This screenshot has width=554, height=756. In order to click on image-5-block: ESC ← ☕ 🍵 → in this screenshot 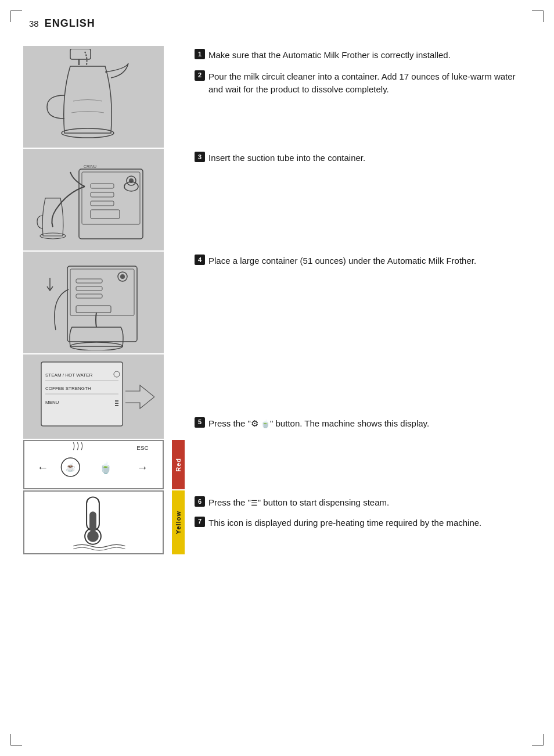, I will do `click(93, 465)`.